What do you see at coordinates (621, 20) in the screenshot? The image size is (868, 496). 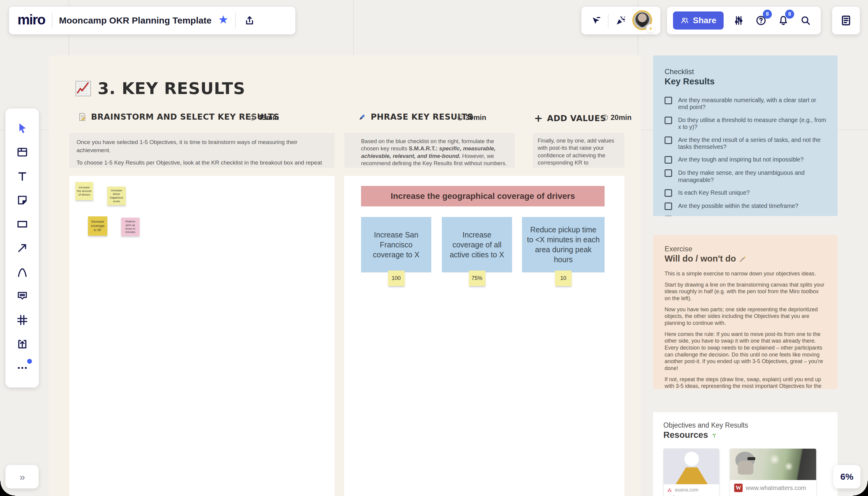 I see `reactions-button` at bounding box center [621, 20].